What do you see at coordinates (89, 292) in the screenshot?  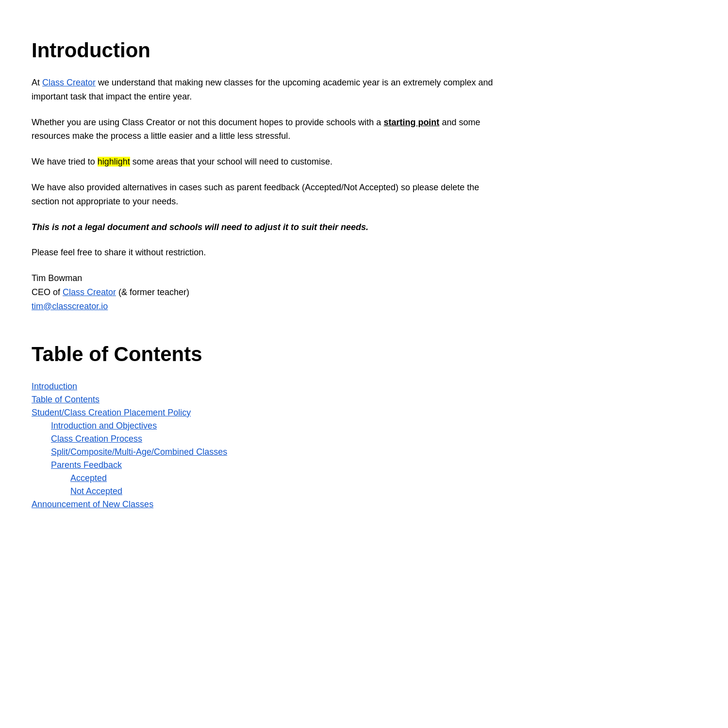 I see `class-creator-link-2: Class Creator` at bounding box center [89, 292].